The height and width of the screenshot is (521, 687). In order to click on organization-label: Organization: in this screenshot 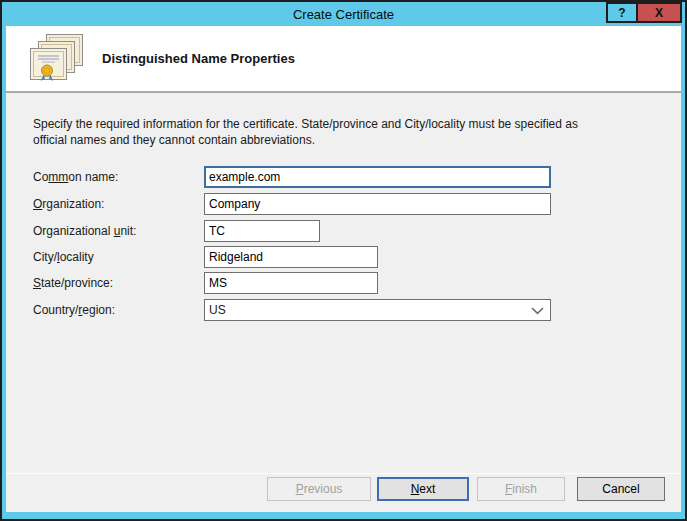, I will do `click(68, 204)`.